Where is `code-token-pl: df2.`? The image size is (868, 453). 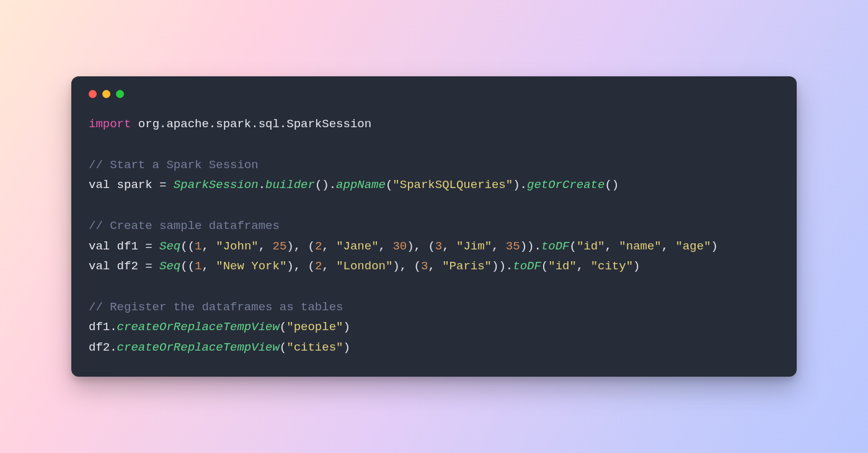
code-token-pl: df2. is located at coordinates (103, 348).